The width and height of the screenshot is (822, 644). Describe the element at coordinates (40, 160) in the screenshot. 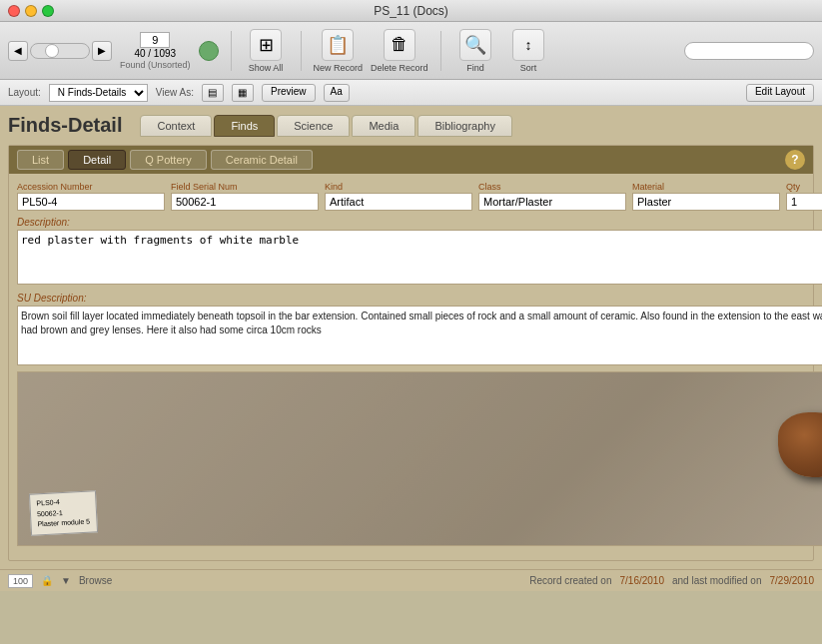

I see `sub-tab-list: List` at that location.